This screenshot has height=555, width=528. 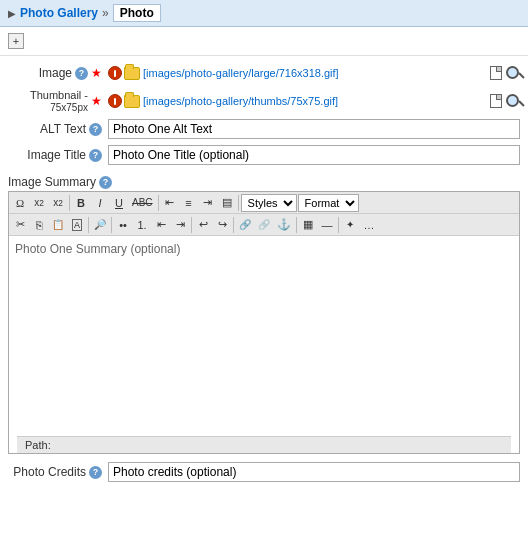 I want to click on toolbar-strikethrough-button: ABC, so click(x=142, y=203).